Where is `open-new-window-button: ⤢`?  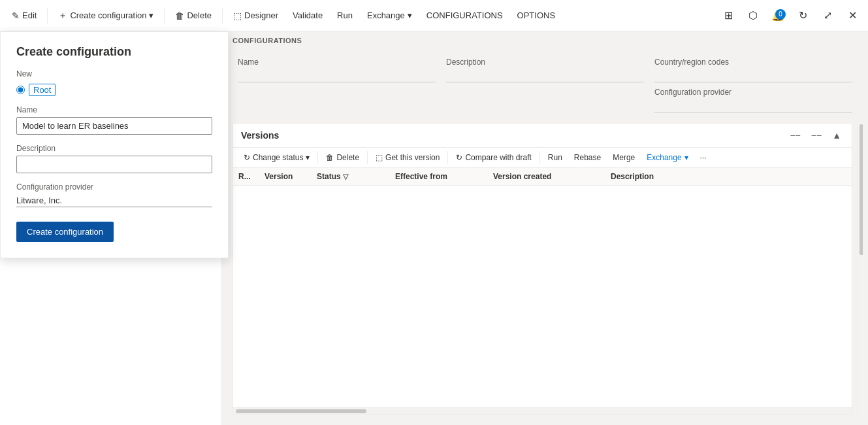
open-new-window-button: ⤢ is located at coordinates (828, 16).